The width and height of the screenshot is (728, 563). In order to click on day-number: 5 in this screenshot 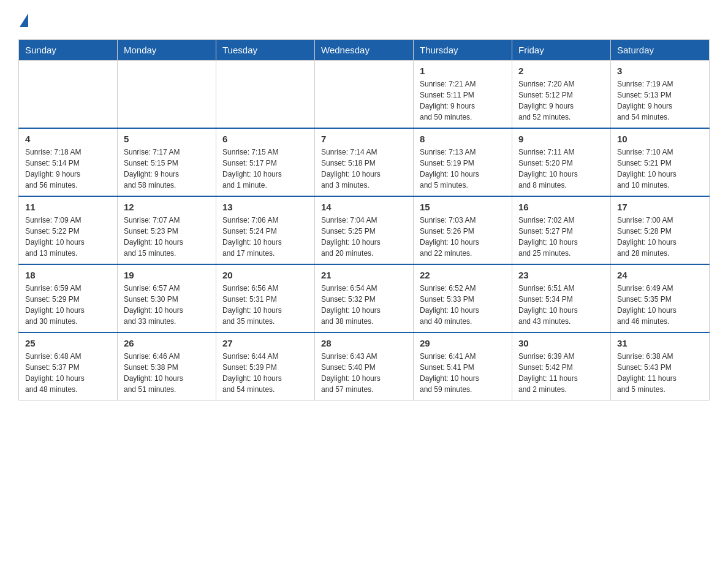, I will do `click(167, 139)`.